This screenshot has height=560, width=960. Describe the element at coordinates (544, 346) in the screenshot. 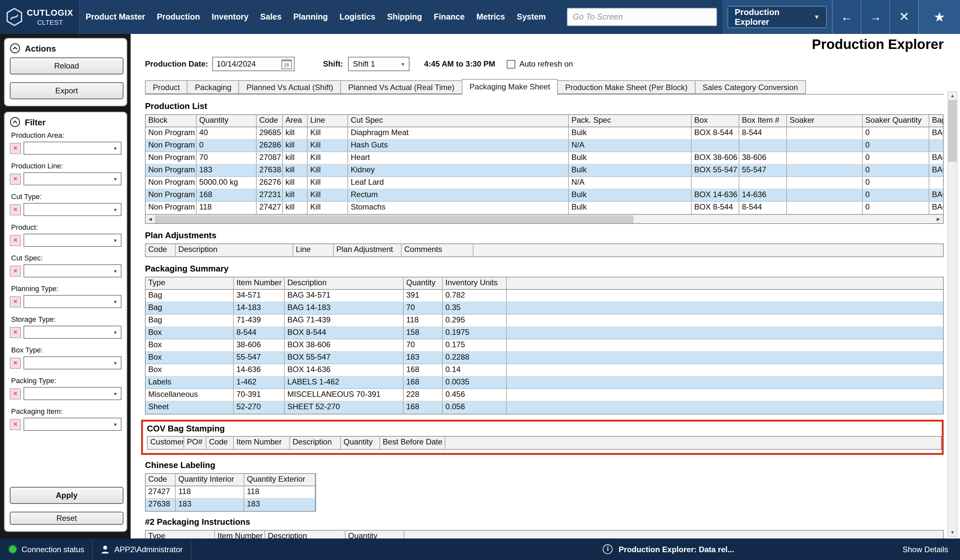

I see `table-row: Box38-606BOX 38-606700.175` at that location.